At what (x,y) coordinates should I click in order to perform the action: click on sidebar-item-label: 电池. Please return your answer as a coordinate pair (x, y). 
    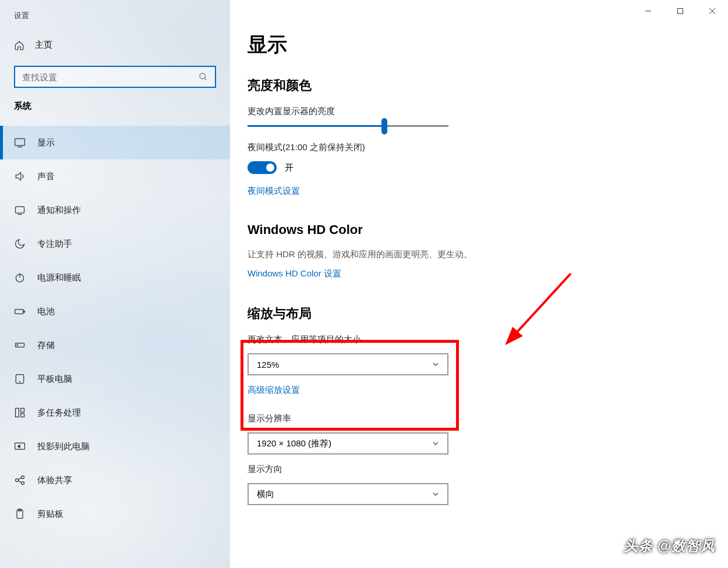
    Looking at the image, I should click on (46, 312).